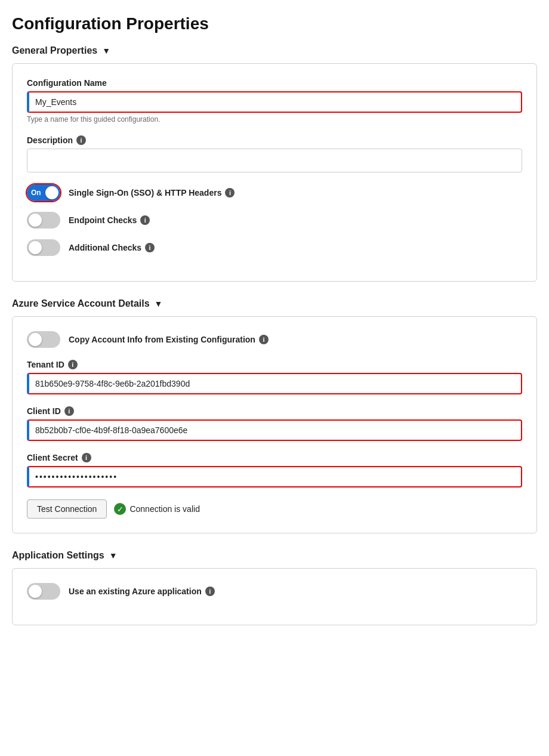  I want to click on description-group: Description i, so click(274, 154).